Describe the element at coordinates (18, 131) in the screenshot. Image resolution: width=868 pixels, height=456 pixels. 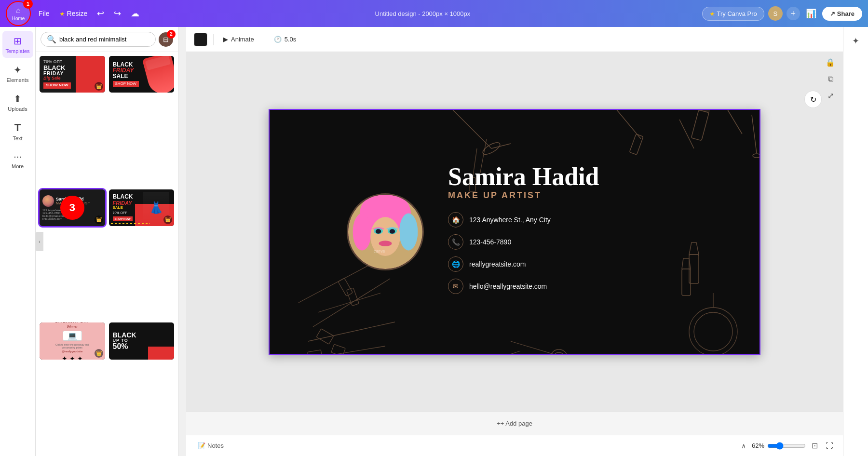
I see `sidebar-item-text: T Text` at that location.